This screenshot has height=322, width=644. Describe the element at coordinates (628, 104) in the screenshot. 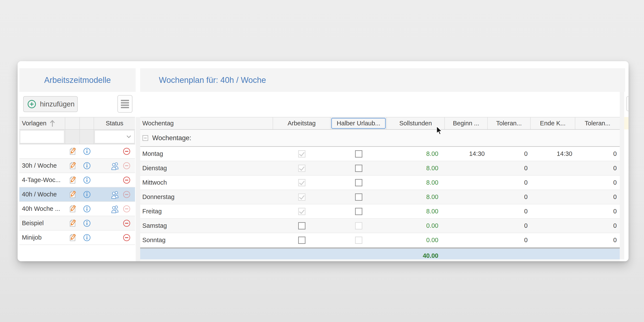

I see `right-toolbar-partial-button` at that location.